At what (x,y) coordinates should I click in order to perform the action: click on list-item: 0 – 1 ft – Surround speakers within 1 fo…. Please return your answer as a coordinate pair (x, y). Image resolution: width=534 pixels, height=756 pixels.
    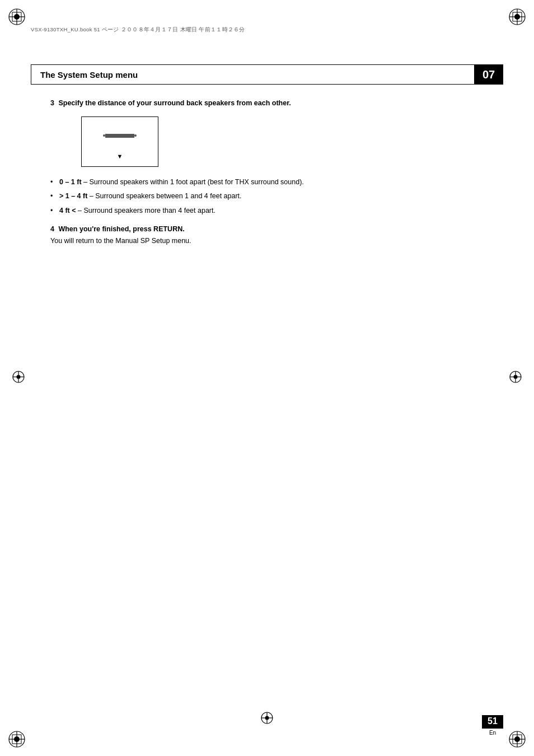
    Looking at the image, I should click on (267, 183).